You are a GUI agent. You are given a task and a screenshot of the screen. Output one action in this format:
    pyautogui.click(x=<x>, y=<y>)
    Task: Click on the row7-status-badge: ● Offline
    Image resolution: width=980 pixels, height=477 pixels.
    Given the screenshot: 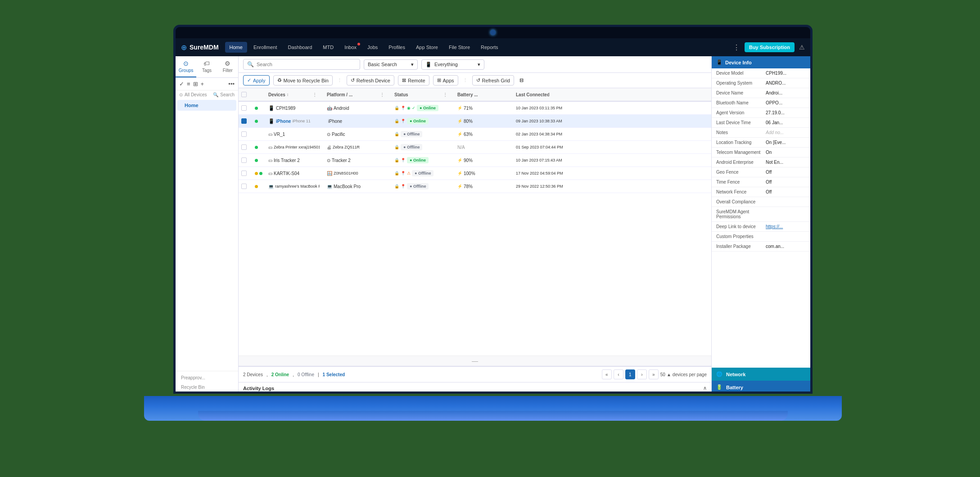 What is the action you would take?
    pyautogui.click(x=418, y=186)
    